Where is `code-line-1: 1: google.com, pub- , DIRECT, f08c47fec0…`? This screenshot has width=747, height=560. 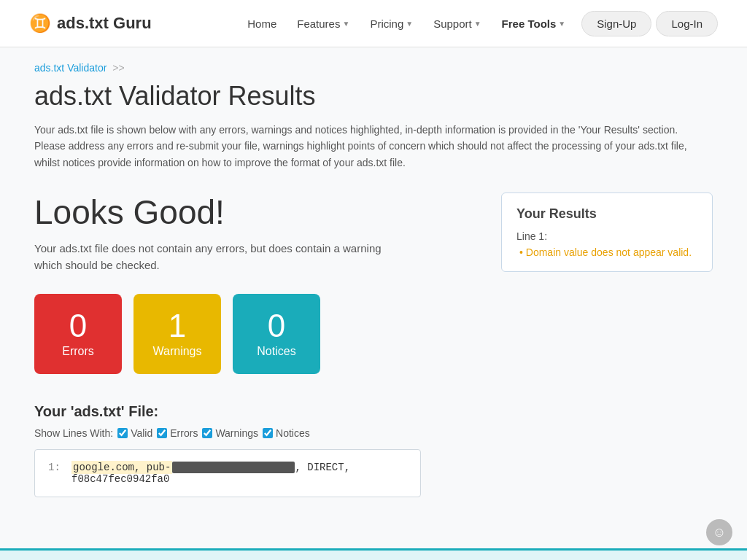 code-line-1: 1: google.com, pub- , DIRECT, f08c47fec0… is located at coordinates (228, 473).